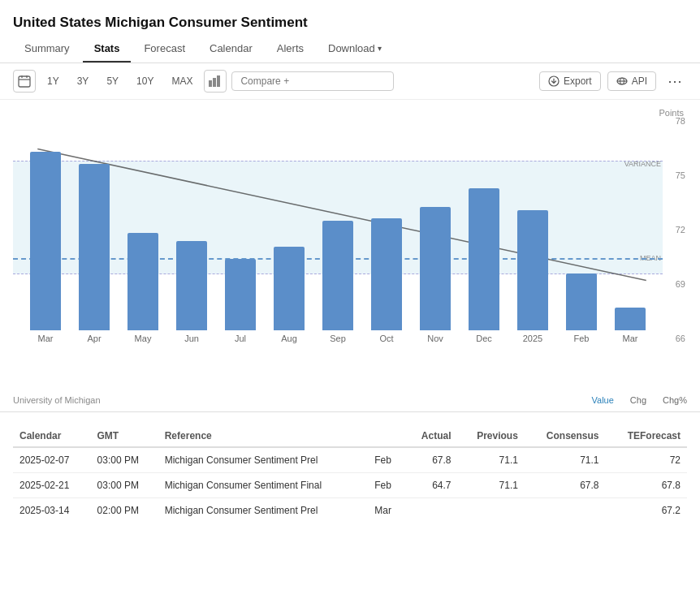  Describe the element at coordinates (143, 282) in the screenshot. I see `bar-may` at that location.